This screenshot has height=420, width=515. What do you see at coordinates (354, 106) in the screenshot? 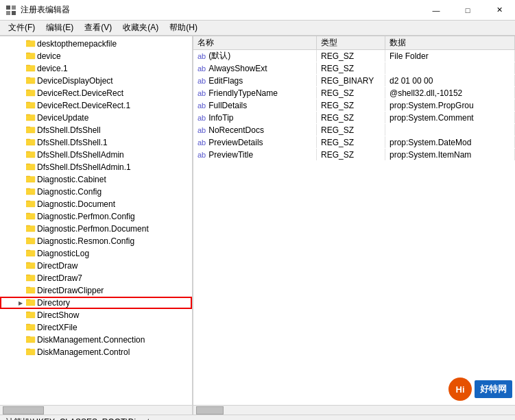
I see `reg-row-4: abFullDetailsREG_SZprop:System.PropGrou` at bounding box center [354, 106].